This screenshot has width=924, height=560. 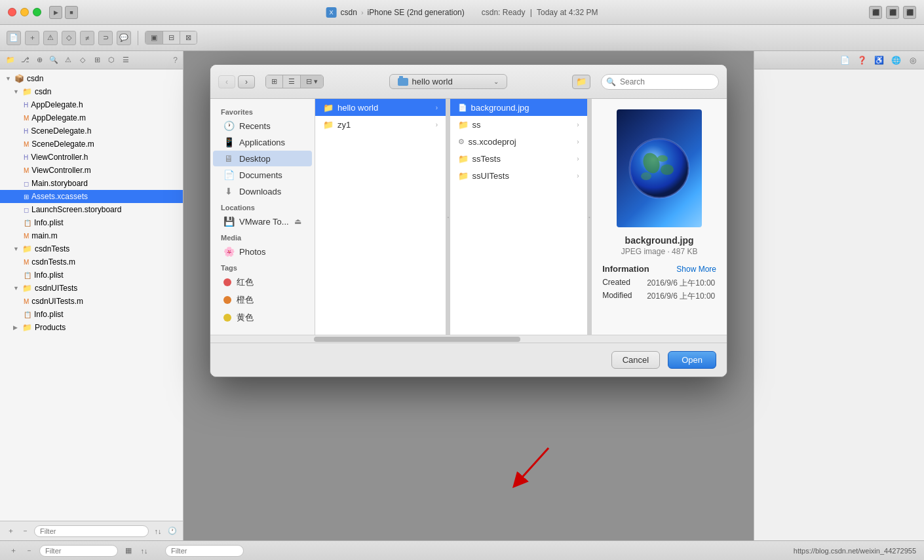 What do you see at coordinates (158, 531) in the screenshot?
I see `sort-icon: ↑↓` at bounding box center [158, 531].